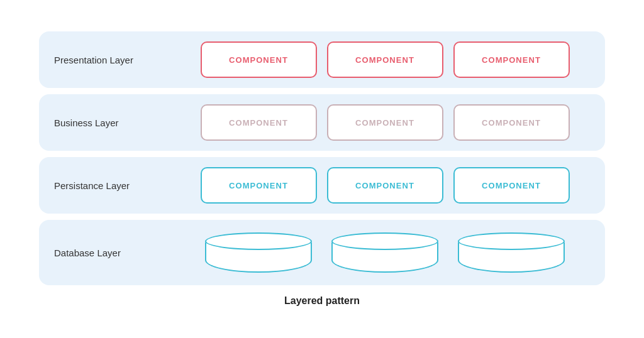  Describe the element at coordinates (259, 60) in the screenshot. I see `component-box-presentation-0: COMPONENT` at that location.